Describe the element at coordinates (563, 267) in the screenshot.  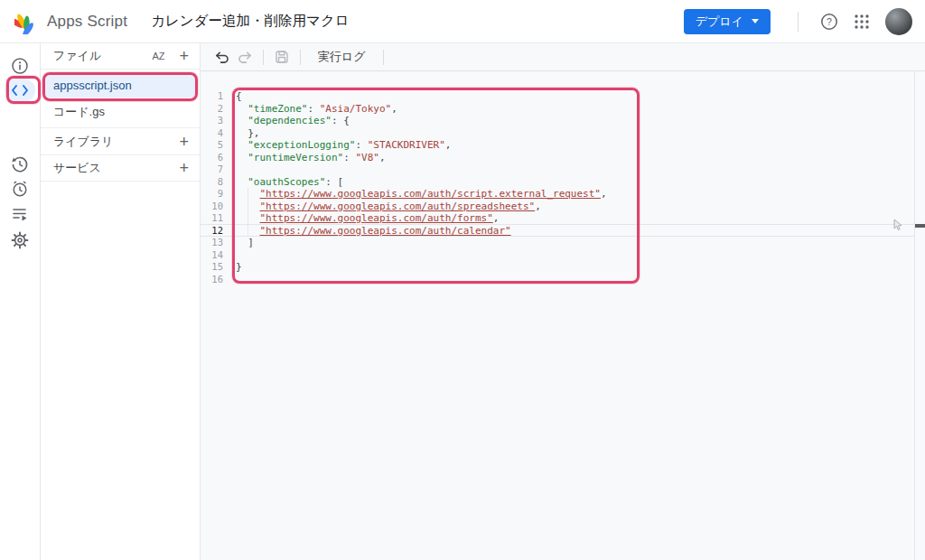
I see `code-line: 15}` at that location.